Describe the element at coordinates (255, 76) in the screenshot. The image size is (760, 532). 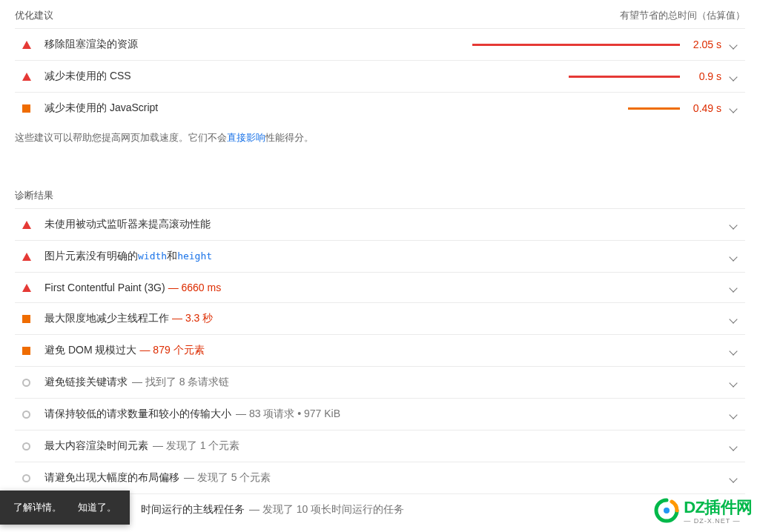
I see `opportunity-title: 减少未使用的 CSS` at that location.